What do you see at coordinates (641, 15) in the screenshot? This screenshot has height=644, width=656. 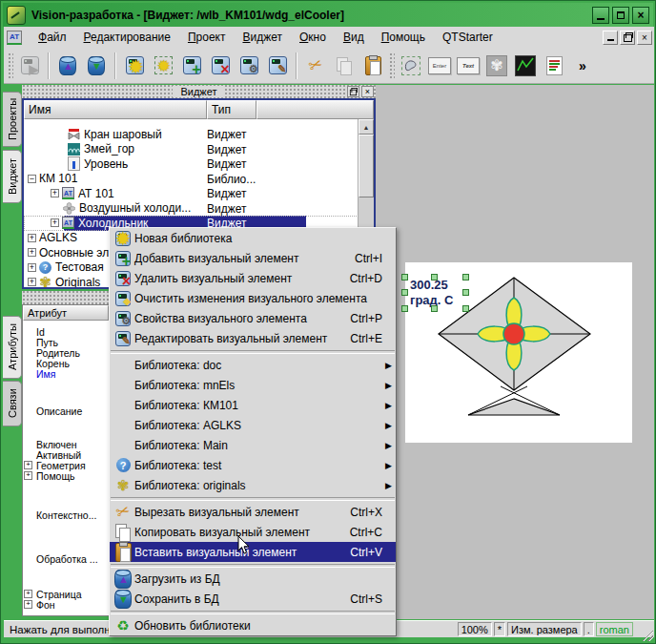 I see `close-button: ×` at bounding box center [641, 15].